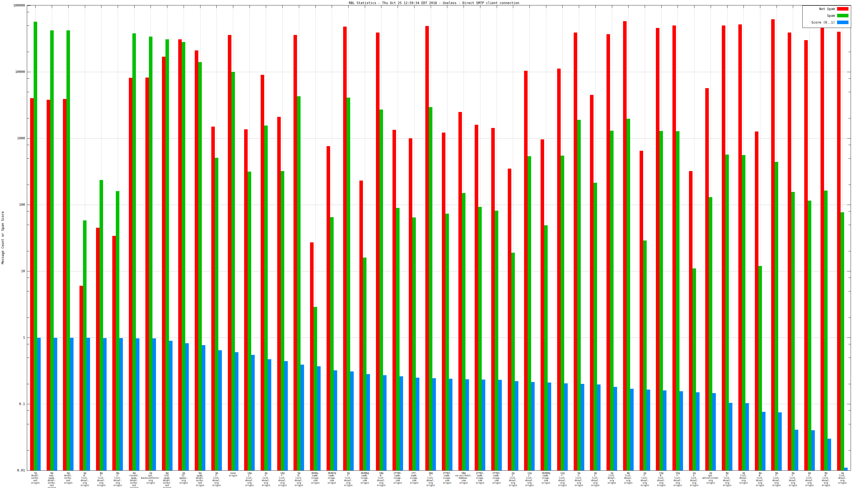 Image resolution: width=868 pixels, height=488 pixels. I want to click on chart-title: RBL Statistics - Thu Oct 25 12:59:34 EDT…, so click(434, 3).